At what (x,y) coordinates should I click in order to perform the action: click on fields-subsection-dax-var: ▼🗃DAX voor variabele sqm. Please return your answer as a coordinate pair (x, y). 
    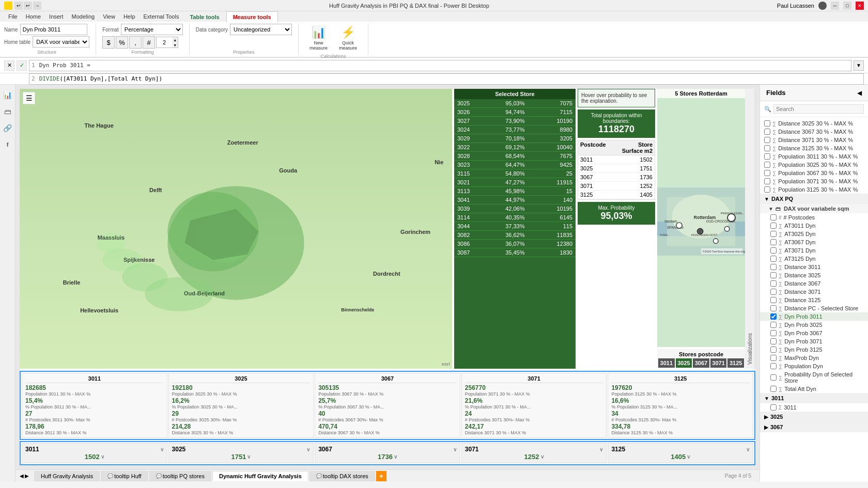
    Looking at the image, I should click on (814, 209).